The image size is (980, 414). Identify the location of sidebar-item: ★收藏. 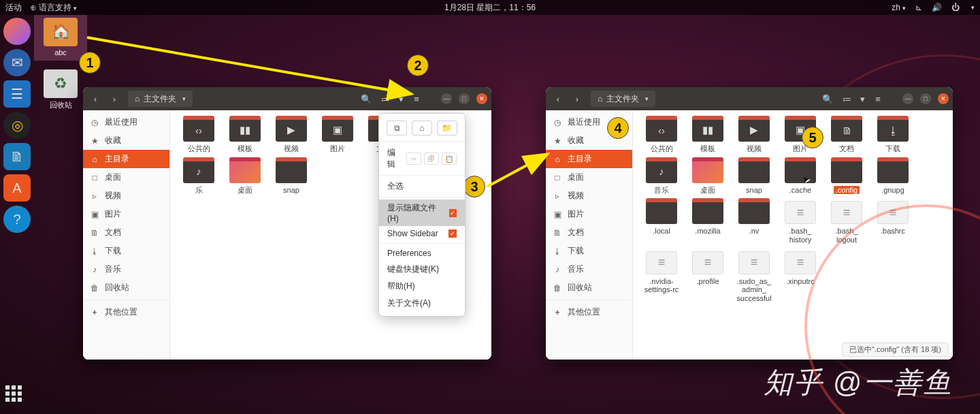
(127, 140).